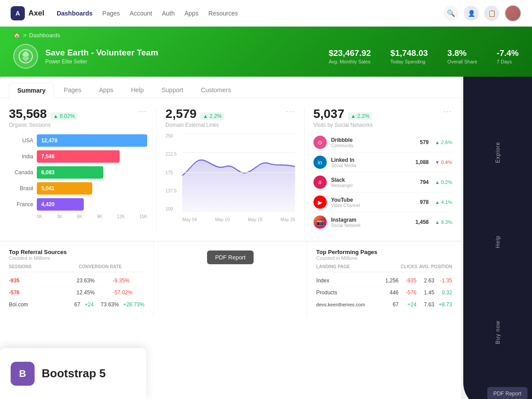 This screenshot has height=399, width=532. I want to click on social-item-linkedin: in Linked In Social Media 1,088 ▼ 0.4%, so click(383, 162).